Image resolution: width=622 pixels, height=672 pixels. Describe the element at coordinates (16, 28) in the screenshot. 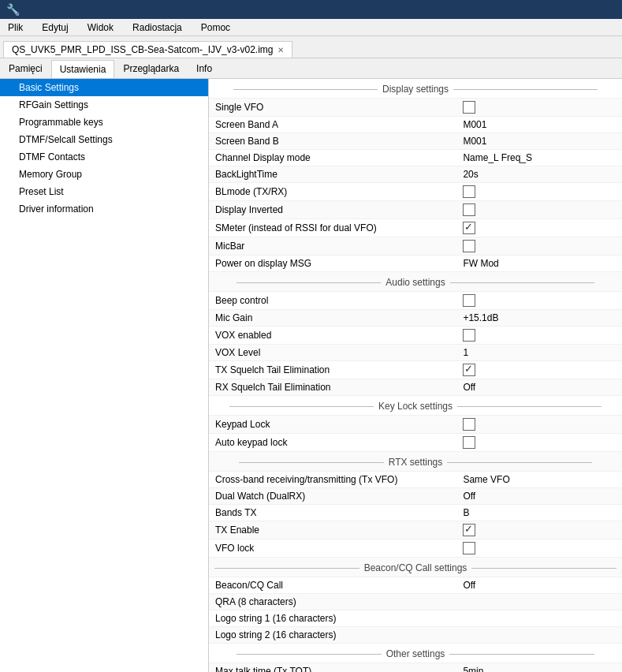

I see `menu-item-plik: Plik` at that location.